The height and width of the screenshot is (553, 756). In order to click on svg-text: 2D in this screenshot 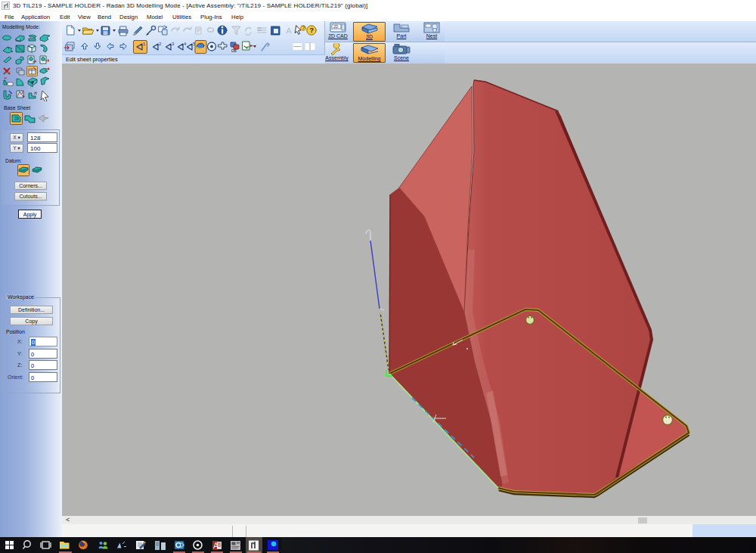, I will do `click(336, 26)`.